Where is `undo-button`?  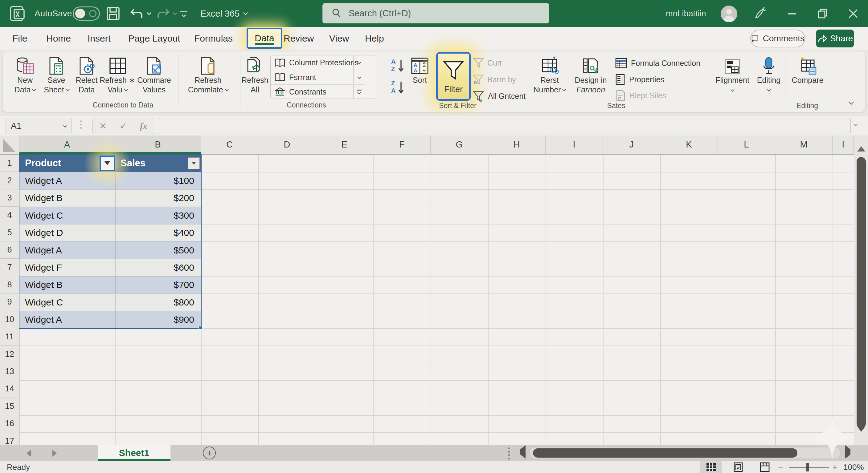
undo-button is located at coordinates (140, 13).